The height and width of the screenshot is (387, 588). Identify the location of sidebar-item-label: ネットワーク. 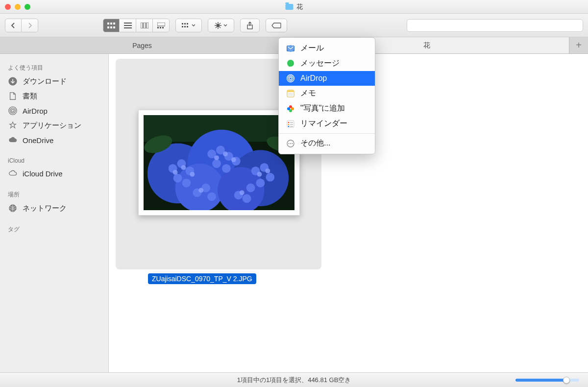
(45, 209).